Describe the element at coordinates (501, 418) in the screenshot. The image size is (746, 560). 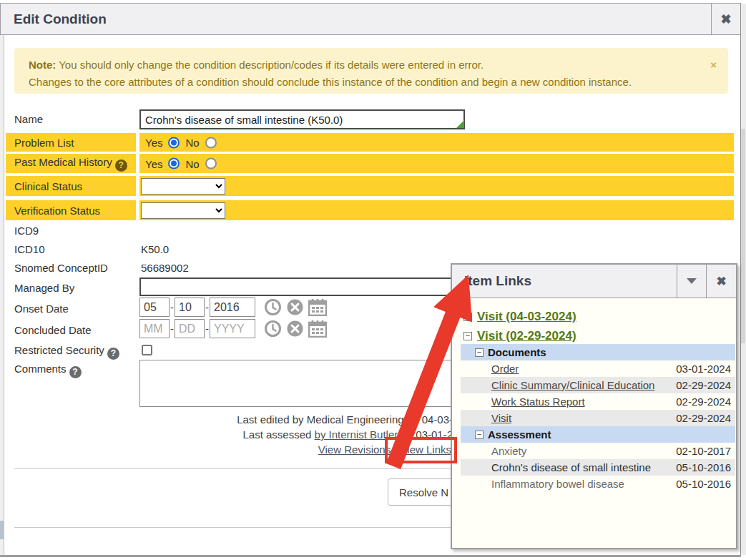
I see `document-link: Visit` at that location.